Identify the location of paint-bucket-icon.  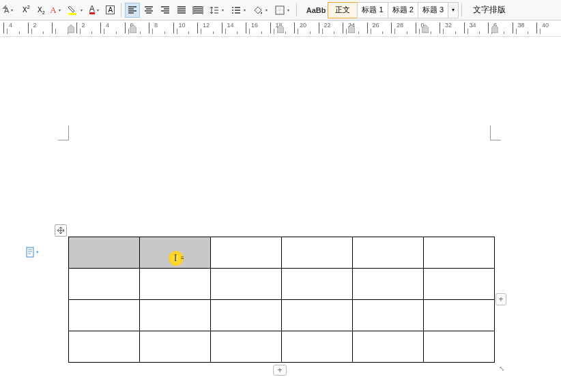
(258, 10).